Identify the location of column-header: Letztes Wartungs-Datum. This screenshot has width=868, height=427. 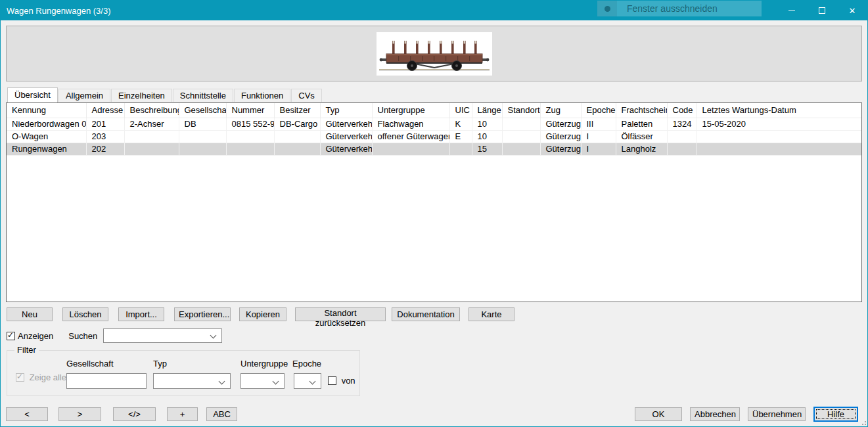
(779, 110).